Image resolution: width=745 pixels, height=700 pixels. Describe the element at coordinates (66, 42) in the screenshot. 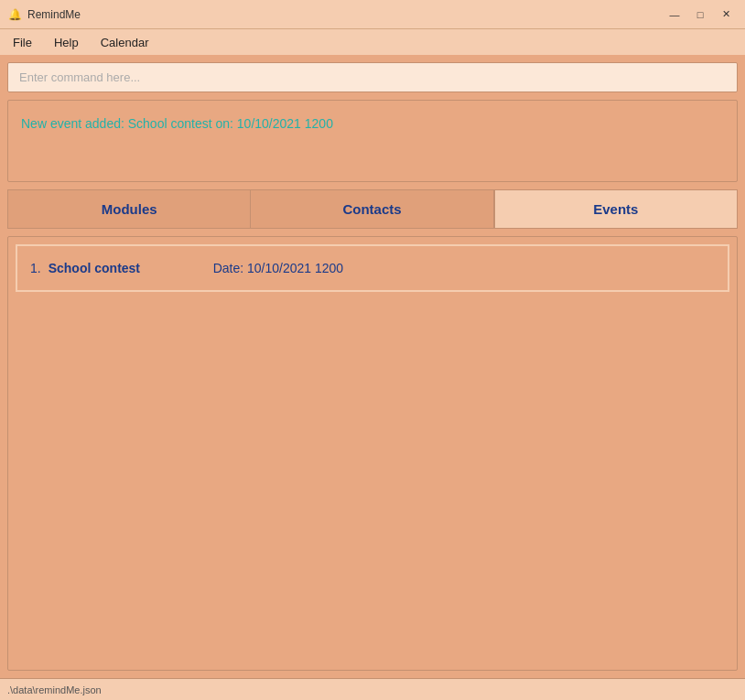

I see `menu-help: Help` at that location.